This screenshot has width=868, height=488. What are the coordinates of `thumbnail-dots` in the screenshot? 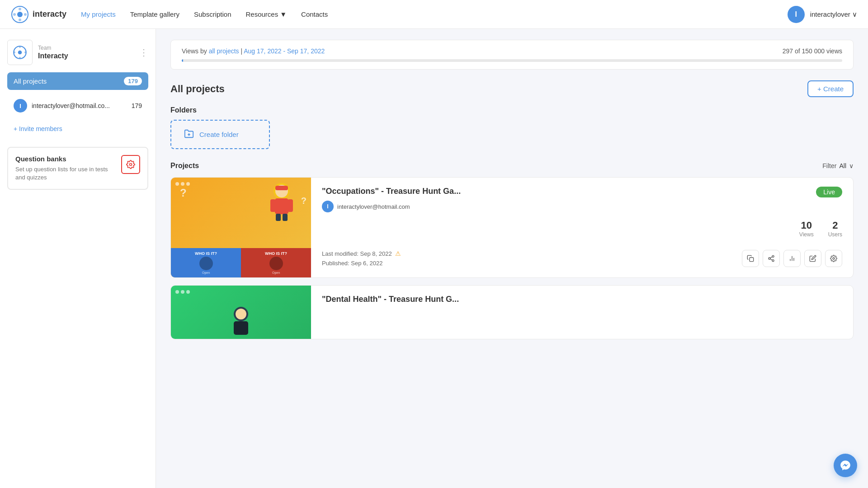 It's located at (183, 184).